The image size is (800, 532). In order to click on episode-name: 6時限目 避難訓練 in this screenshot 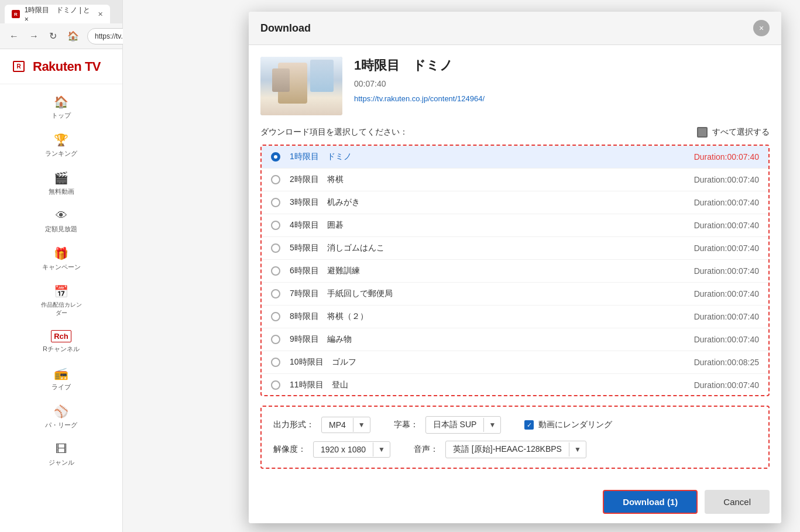, I will do `click(492, 271)`.